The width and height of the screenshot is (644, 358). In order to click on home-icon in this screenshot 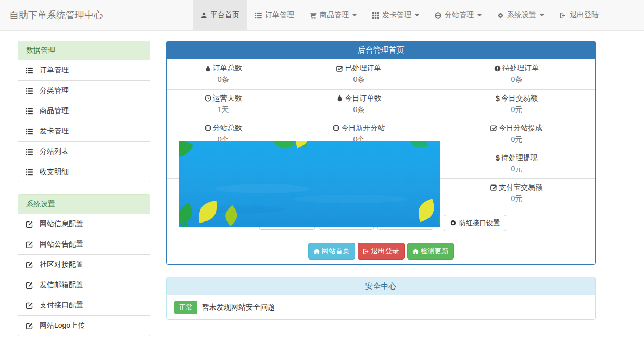, I will do `click(415, 251)`.